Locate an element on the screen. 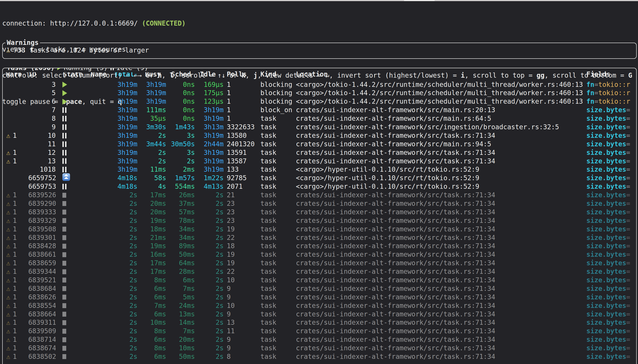  table-row: ⚠168386612s16ms50ms2s19taskcrates/sui-in… is located at coordinates (320, 255).